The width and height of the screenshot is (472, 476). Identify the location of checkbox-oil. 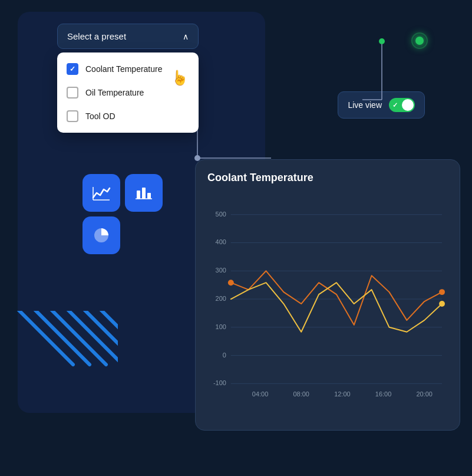
(72, 93).